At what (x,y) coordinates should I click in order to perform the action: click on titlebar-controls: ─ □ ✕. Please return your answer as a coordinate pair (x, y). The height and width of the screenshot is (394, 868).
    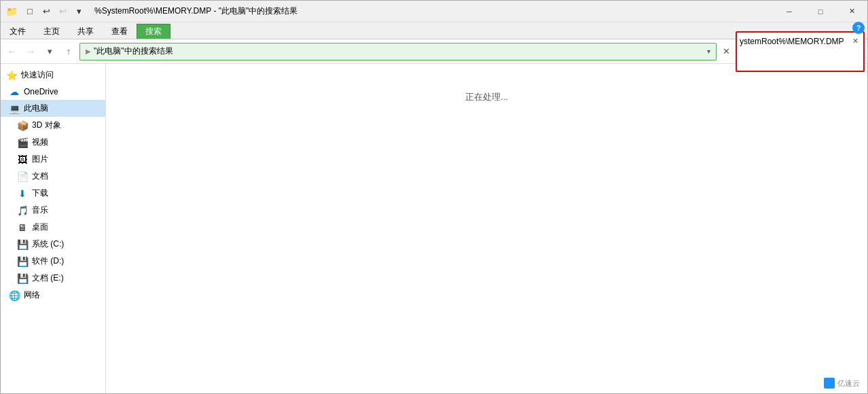
    Looking at the image, I should click on (820, 12).